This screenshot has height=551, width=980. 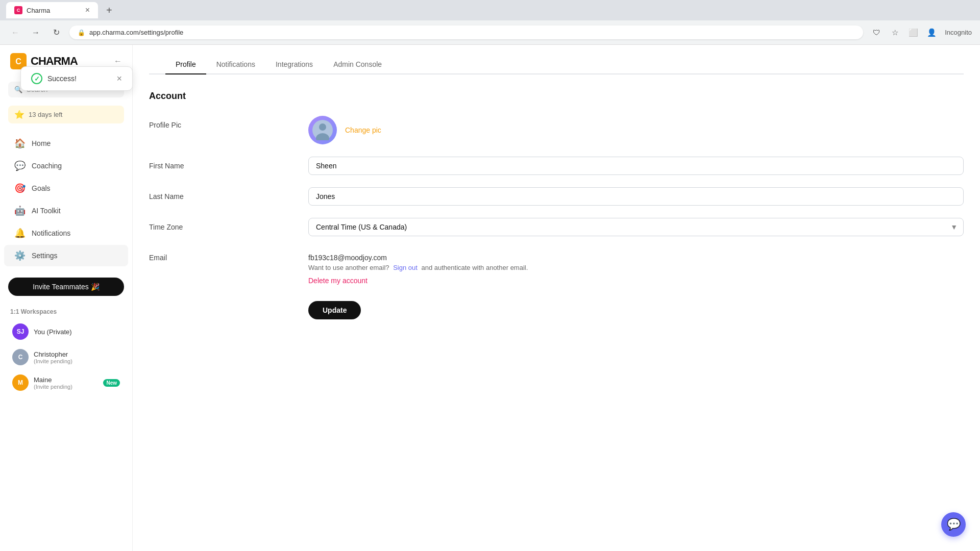 What do you see at coordinates (53, 332) in the screenshot?
I see `workspace-you-label: You (Private)` at bounding box center [53, 332].